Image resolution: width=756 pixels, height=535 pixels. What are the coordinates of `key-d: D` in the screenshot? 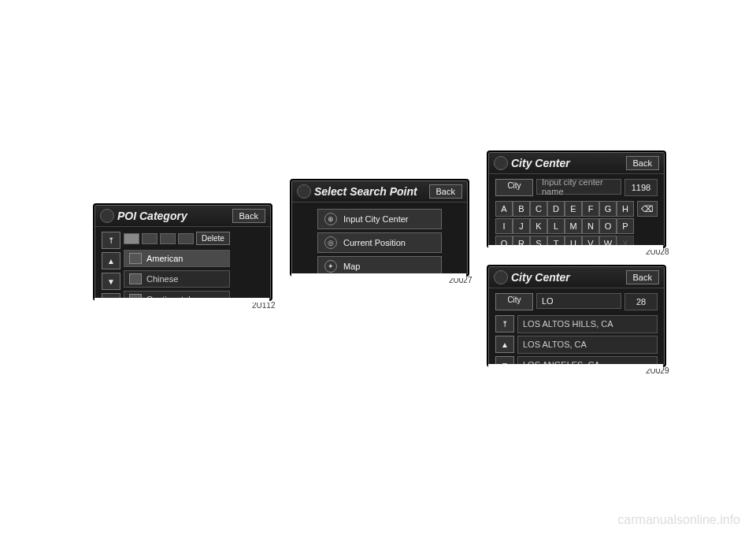 It's located at (556, 209).